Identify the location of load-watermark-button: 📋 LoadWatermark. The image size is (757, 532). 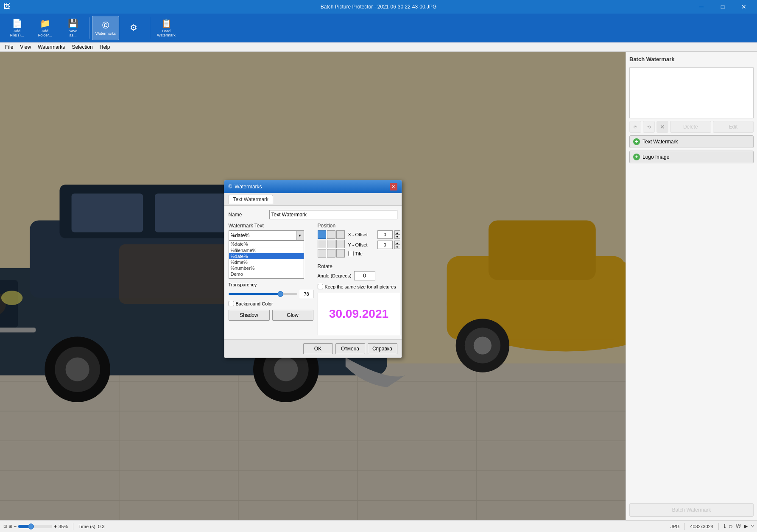
(166, 28).